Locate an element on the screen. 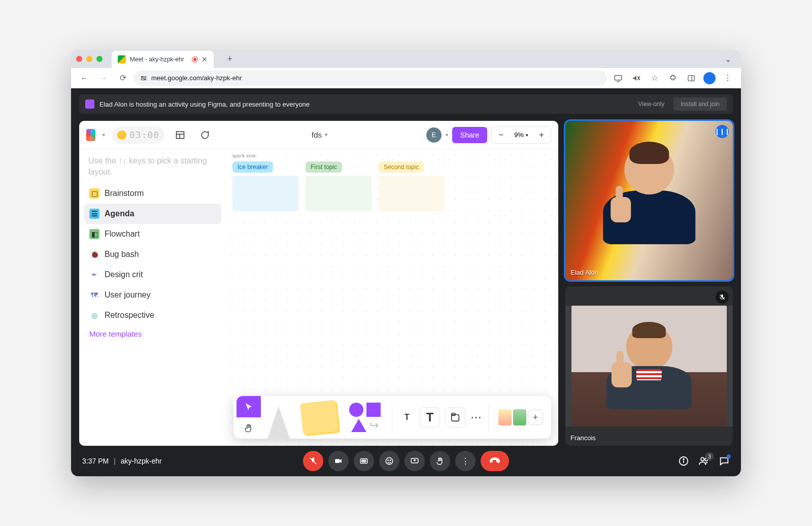  zoom-level: 9%▾ is located at coordinates (521, 135).